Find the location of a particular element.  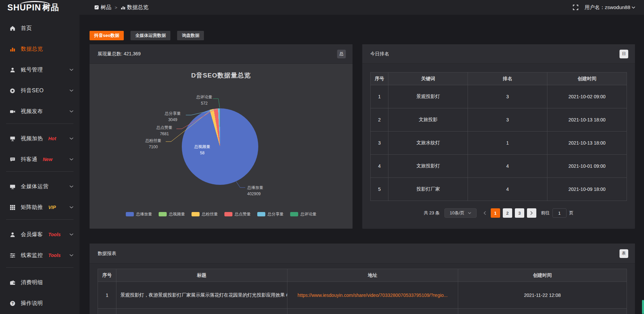

report-title: 数据报表 is located at coordinates (107, 254).